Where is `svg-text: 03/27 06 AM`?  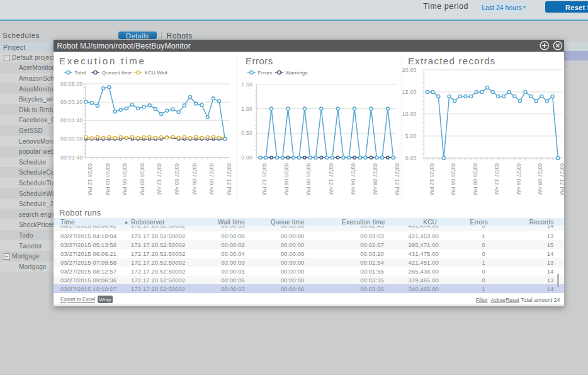 svg-text: 03/27 06 AM is located at coordinates (195, 179).